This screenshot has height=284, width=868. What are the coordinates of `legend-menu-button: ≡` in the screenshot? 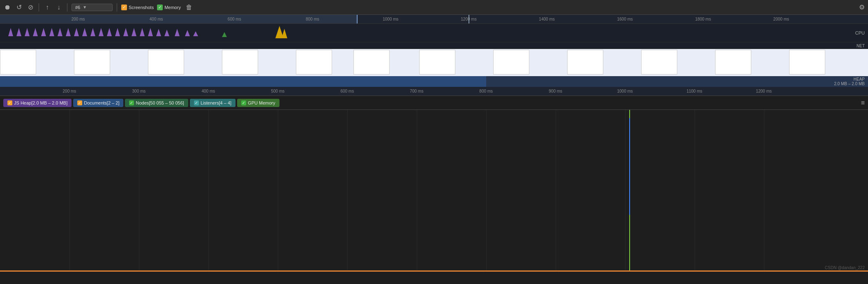 It's located at (863, 103).